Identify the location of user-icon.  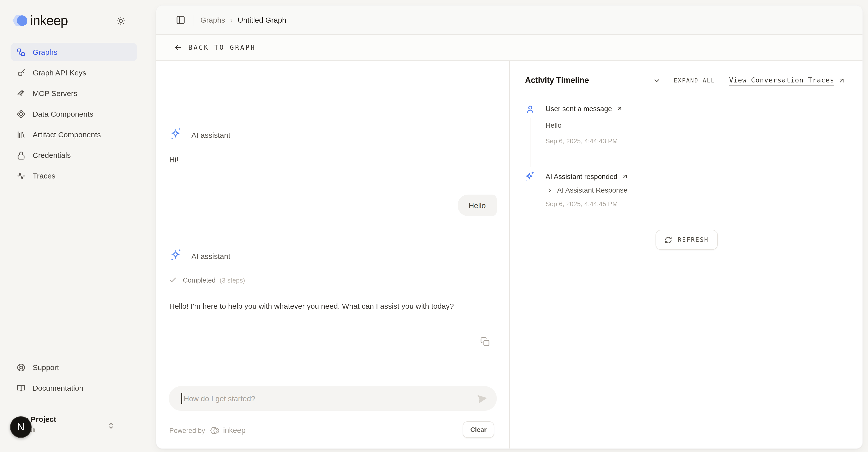
(530, 109).